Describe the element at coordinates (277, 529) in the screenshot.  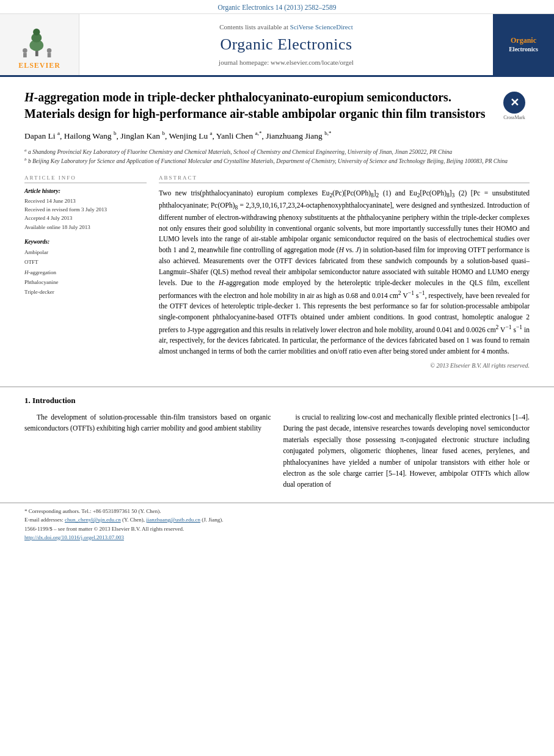
I see `issn-line: 1566-1199/$ – see front matter © 2013 El…` at that location.